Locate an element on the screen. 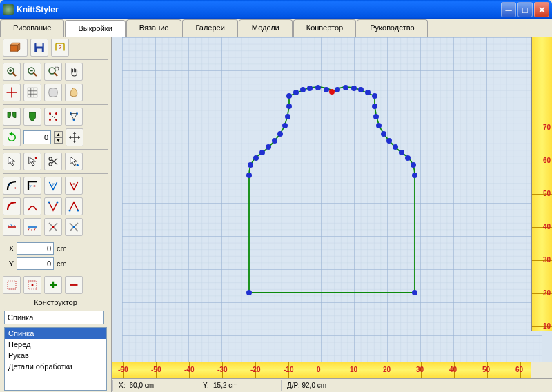 This screenshot has width=552, height=392. tab-knitting: Вязание is located at coordinates (155, 28).